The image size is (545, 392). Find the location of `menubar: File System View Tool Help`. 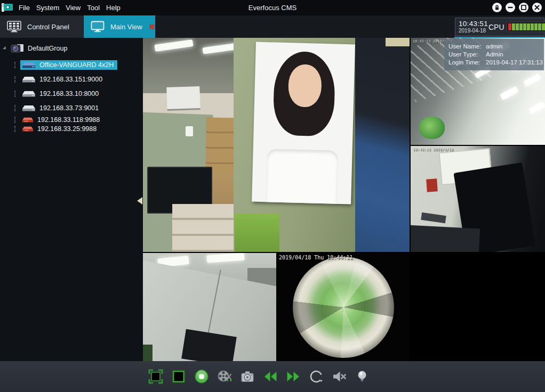

menubar: File System View Tool Help is located at coordinates (69, 7).